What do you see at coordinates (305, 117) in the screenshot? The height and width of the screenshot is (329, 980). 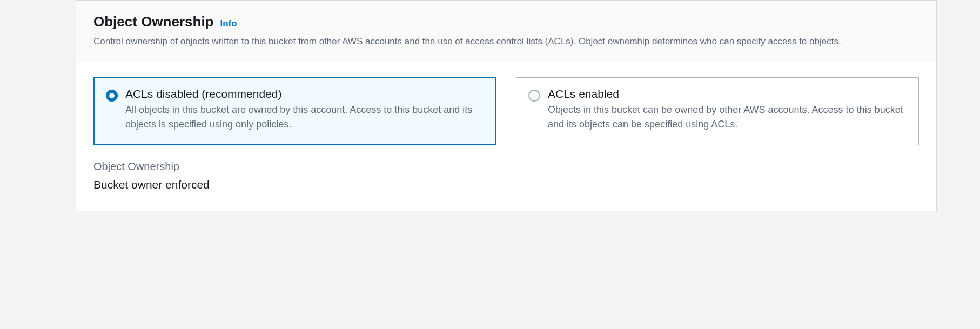 I see `option-description: All objects in this bucket are owned by …` at bounding box center [305, 117].